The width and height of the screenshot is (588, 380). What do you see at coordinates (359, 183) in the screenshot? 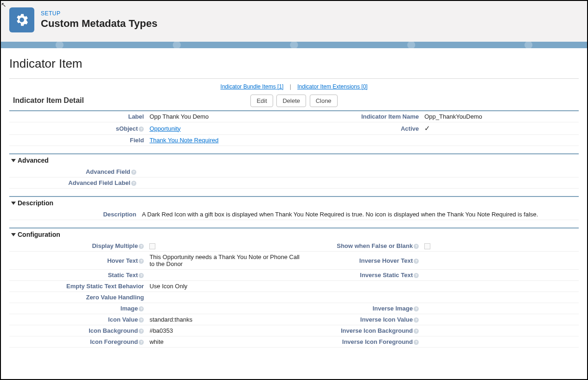
I see `value-advanced-field-label` at bounding box center [359, 183].